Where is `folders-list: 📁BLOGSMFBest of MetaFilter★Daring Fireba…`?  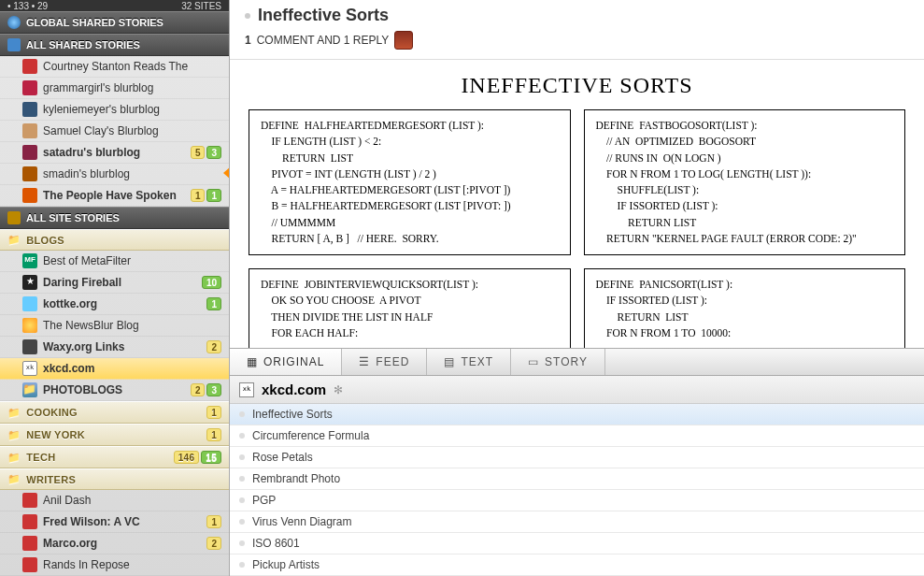 folders-list: 📁BLOGSMFBest of MetaFilter★Daring Fireba… is located at coordinates (114, 402).